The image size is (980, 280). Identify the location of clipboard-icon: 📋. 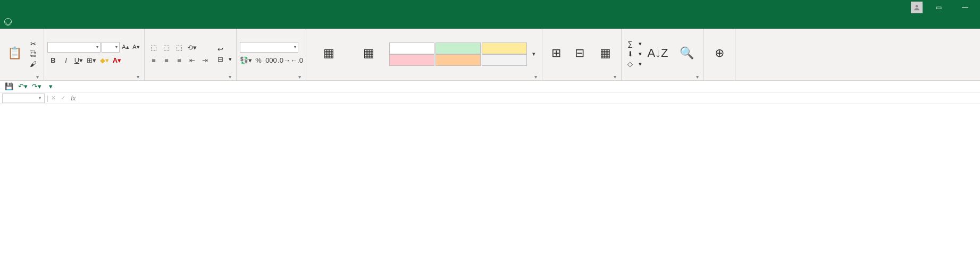
(15, 53).